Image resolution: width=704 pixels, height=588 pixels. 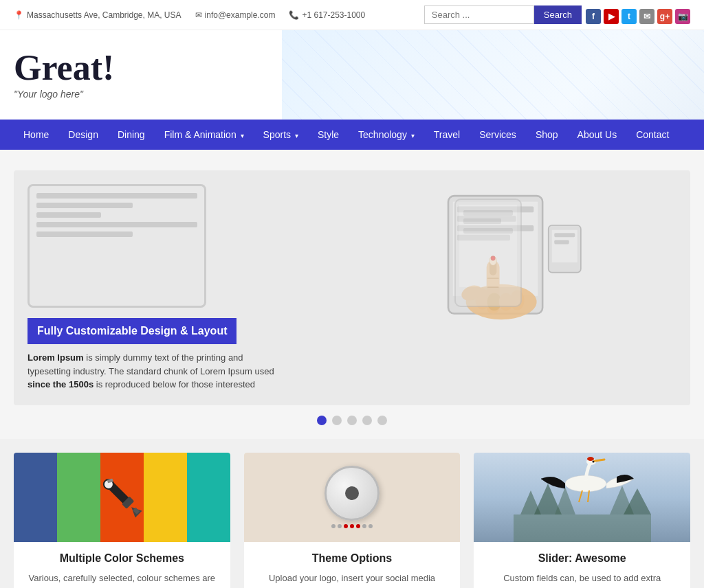 I want to click on nav-link-dining: Dining, so click(x=131, y=135).